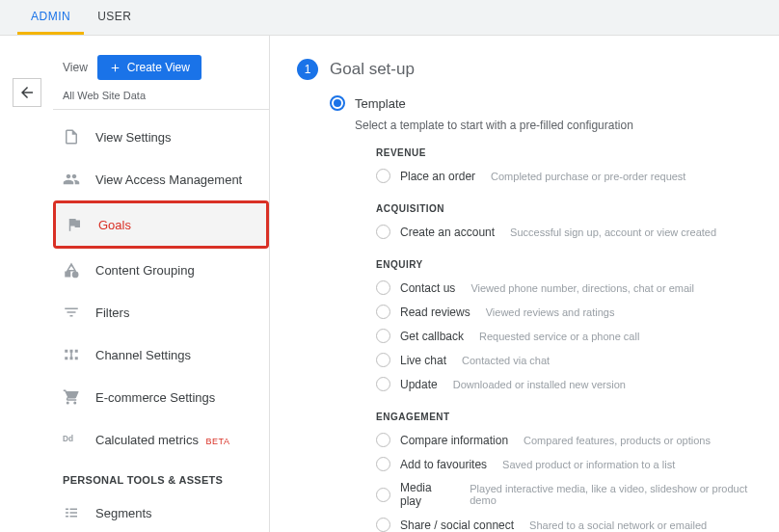 This screenshot has height=532, width=779. What do you see at coordinates (572, 360) in the screenshot?
I see `template-option-row: Live chatContacted via chat` at bounding box center [572, 360].